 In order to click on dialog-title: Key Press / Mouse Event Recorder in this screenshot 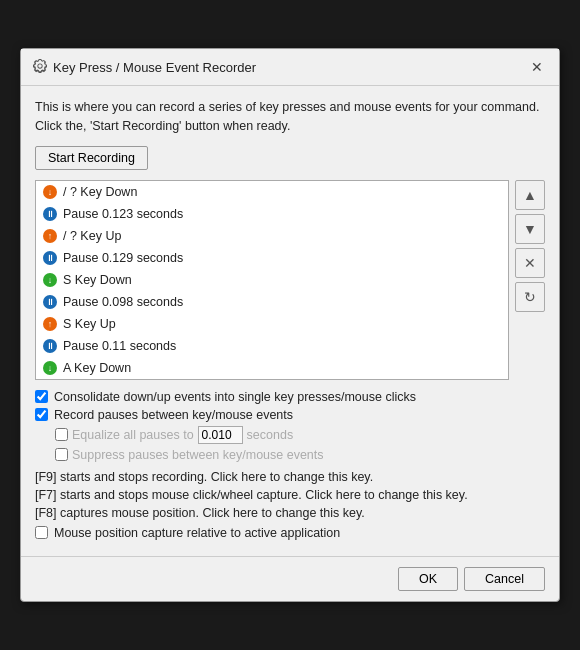, I will do `click(154, 68)`.